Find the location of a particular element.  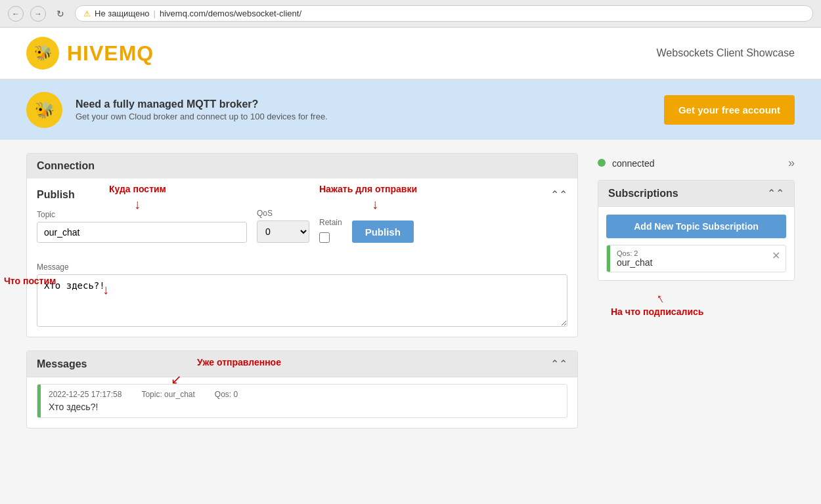

status-label: connected is located at coordinates (633, 163).